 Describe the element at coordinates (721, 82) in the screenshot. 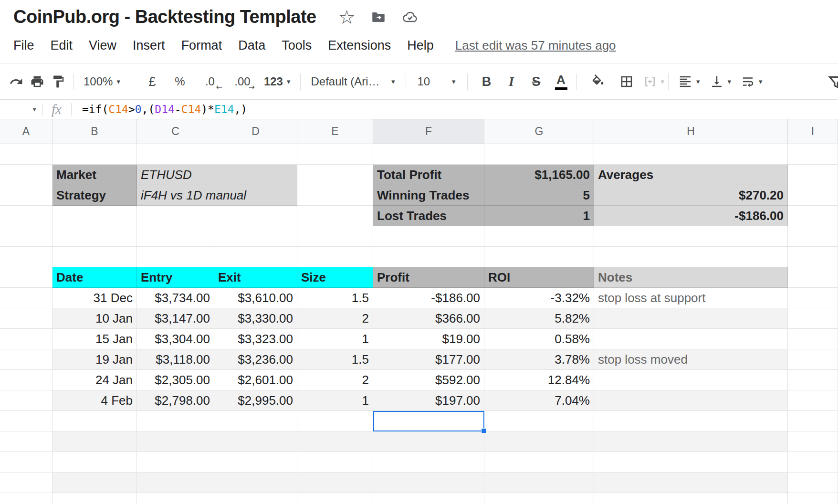

I see `vertical-align-button: ▾` at that location.